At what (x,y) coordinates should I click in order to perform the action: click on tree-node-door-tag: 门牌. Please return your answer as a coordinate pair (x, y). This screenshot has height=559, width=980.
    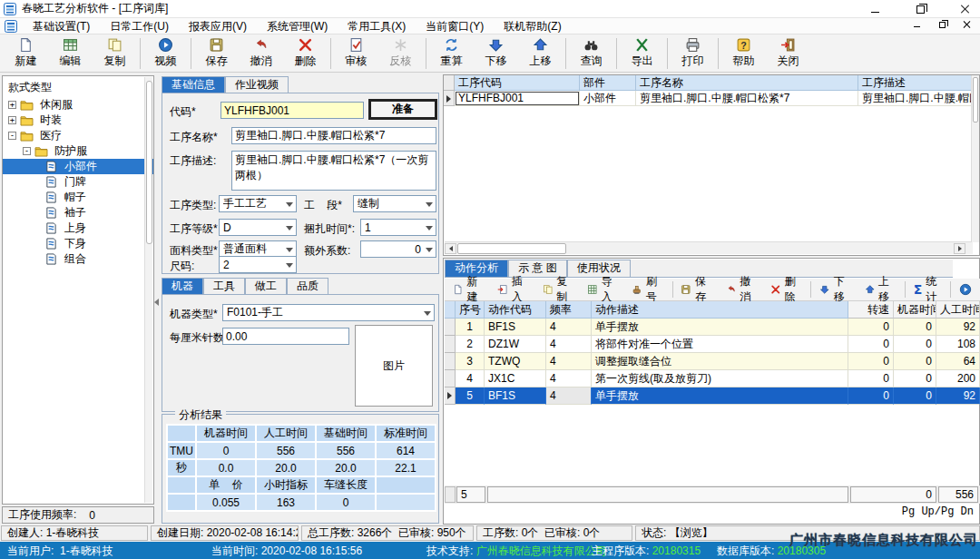
    Looking at the image, I should click on (78, 181).